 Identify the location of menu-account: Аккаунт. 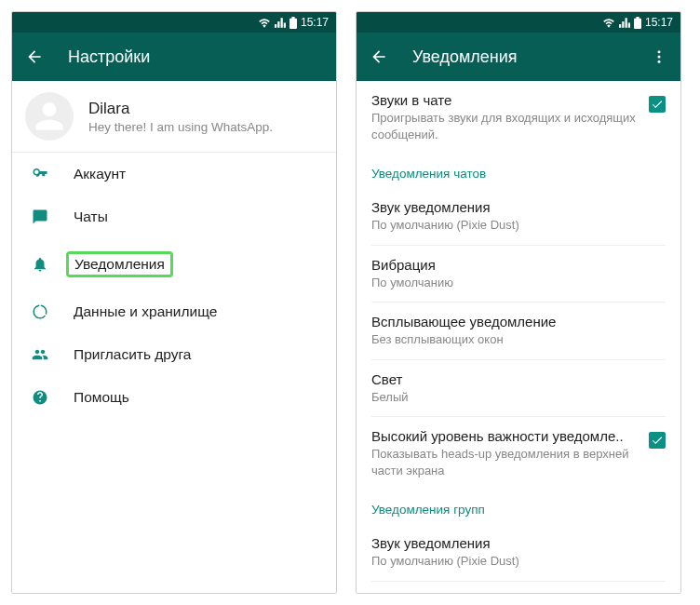
(174, 174).